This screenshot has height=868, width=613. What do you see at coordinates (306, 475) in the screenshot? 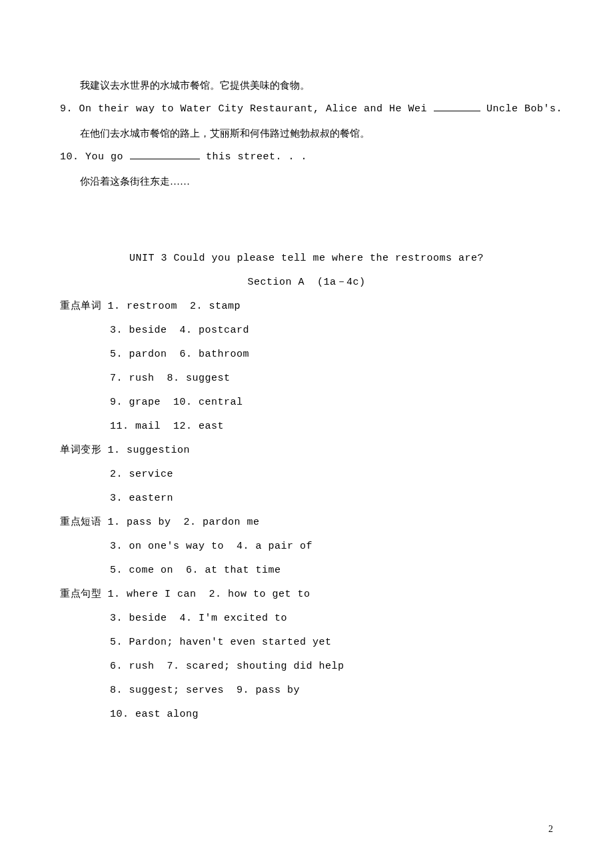
I see `form-item: 2. service` at bounding box center [306, 475].